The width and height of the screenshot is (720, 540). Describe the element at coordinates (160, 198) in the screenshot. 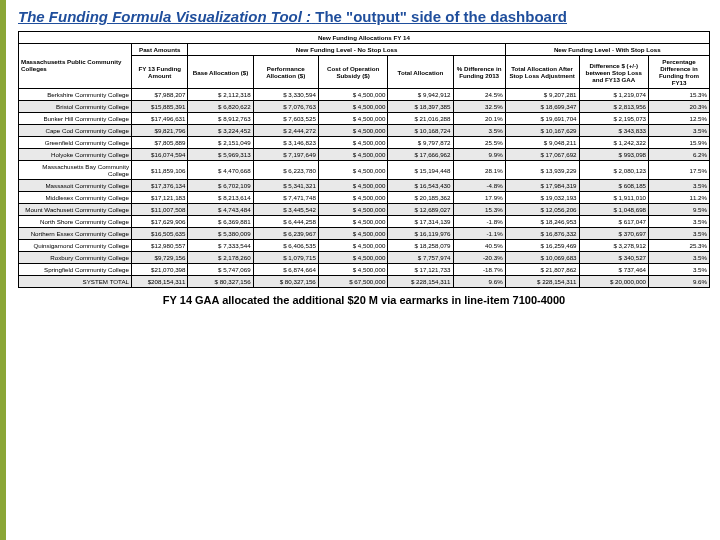

I see `cell-fy13: $17,121,183` at that location.